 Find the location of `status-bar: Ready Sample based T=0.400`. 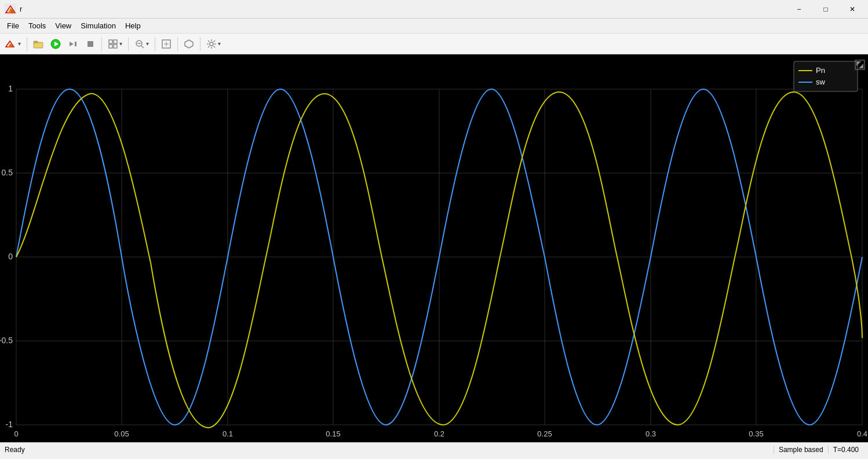

status-bar: Ready Sample based T=0.400 is located at coordinates (434, 449).